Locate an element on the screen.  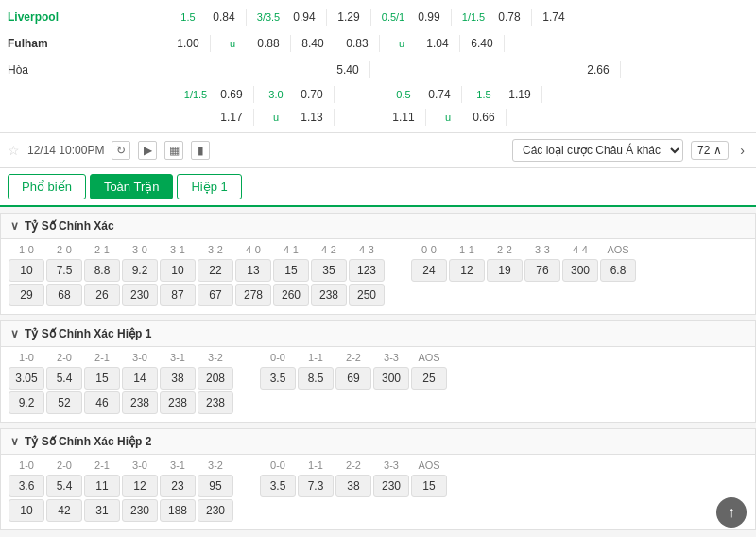
score-btn-75: 7.5 is located at coordinates (64, 270).